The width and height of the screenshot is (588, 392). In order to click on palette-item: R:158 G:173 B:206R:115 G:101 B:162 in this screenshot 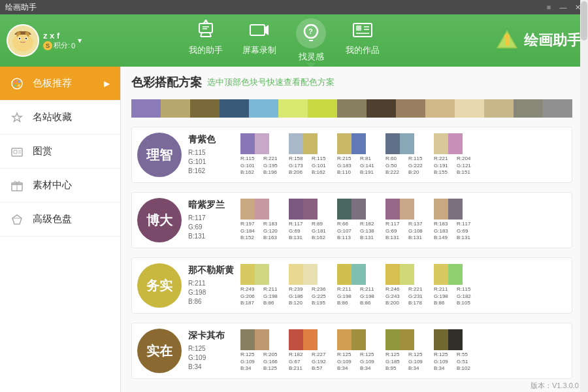, I will do `click(311, 155)`.